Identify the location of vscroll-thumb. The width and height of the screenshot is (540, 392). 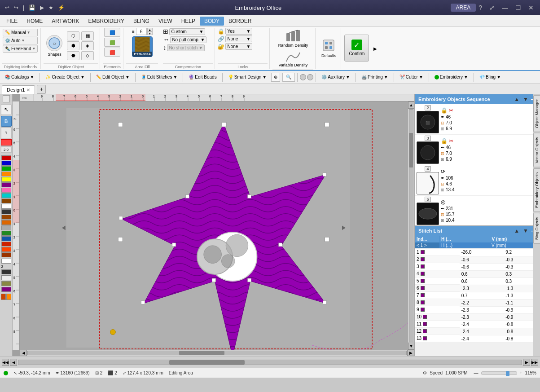
(411, 150).